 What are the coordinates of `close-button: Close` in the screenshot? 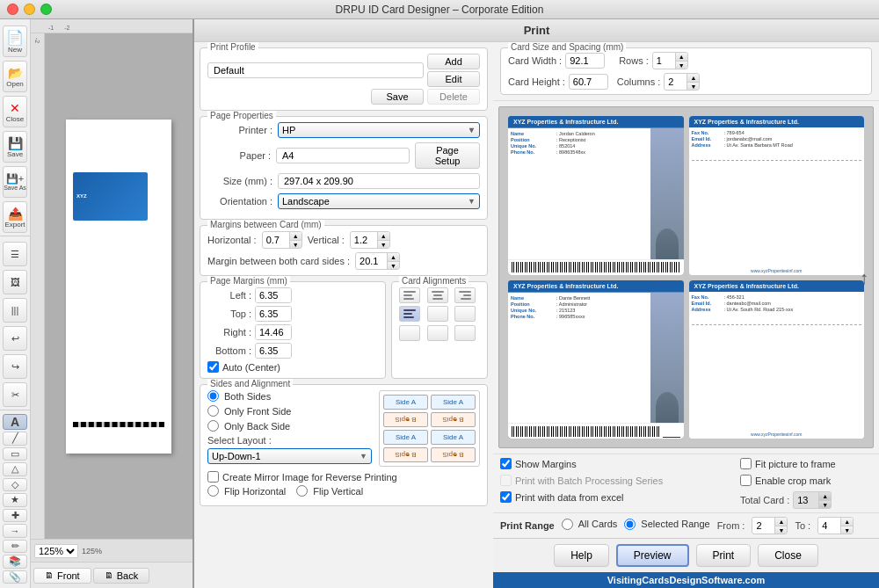 It's located at (788, 555).